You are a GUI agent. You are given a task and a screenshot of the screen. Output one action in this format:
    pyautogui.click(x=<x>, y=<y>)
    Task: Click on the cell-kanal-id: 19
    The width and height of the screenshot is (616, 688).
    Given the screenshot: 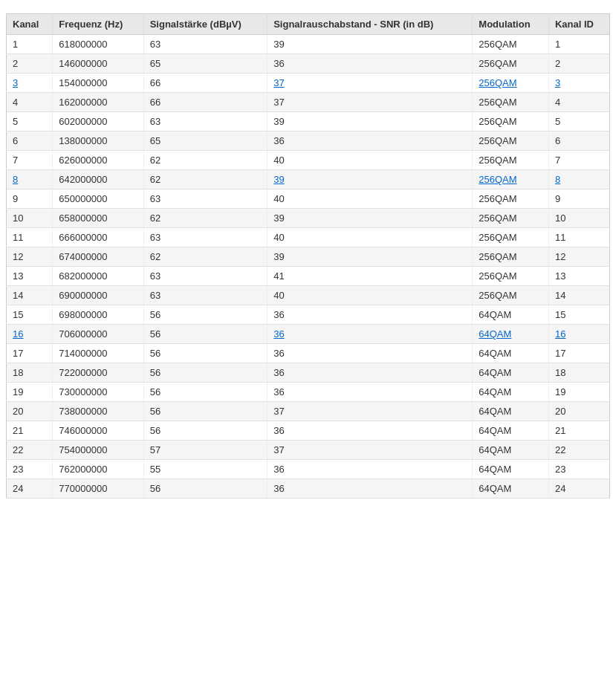 What is the action you would take?
    pyautogui.click(x=579, y=392)
    